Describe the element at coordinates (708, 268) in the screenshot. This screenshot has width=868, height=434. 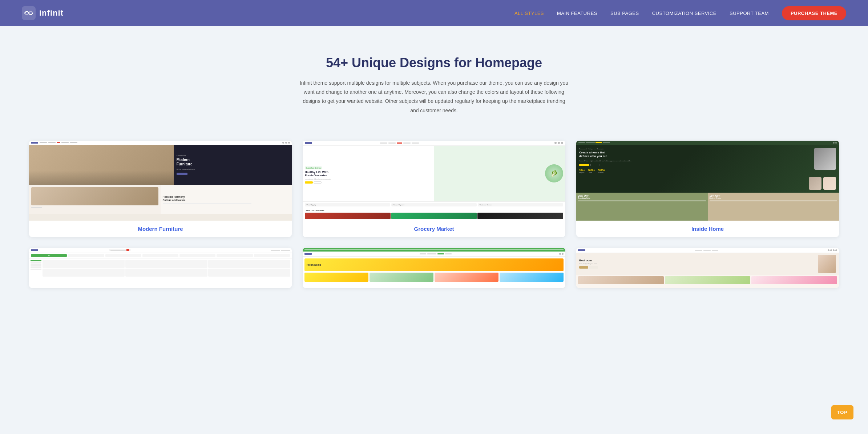
I see `design-card-row2-3: Bedroom Cozy designs for your home` at that location.